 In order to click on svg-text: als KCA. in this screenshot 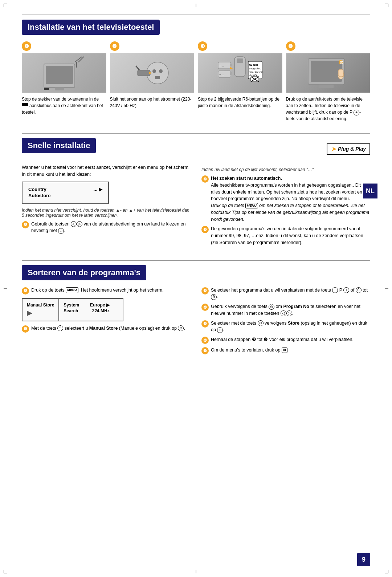, I will do `click(253, 76)`.